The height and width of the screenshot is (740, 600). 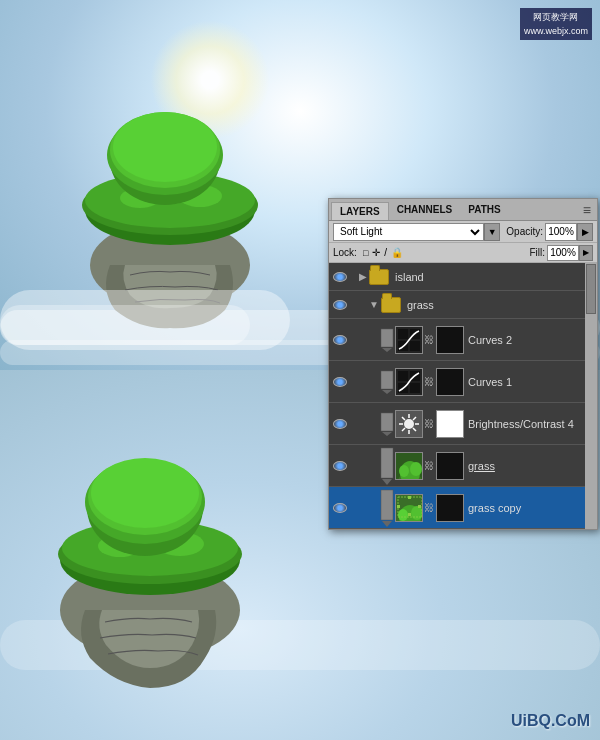 I want to click on clip-icon-grass, so click(x=387, y=466).